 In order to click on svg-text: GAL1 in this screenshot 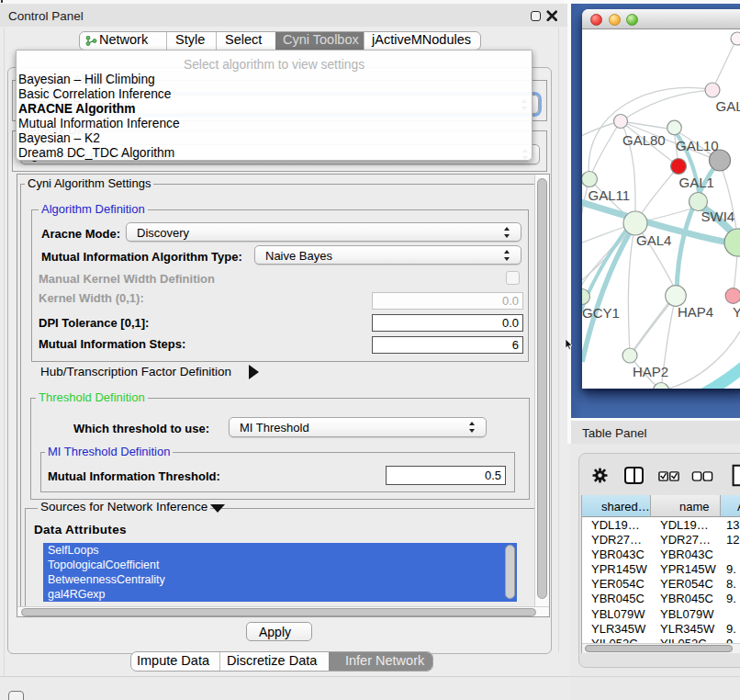, I will do `click(697, 182)`.